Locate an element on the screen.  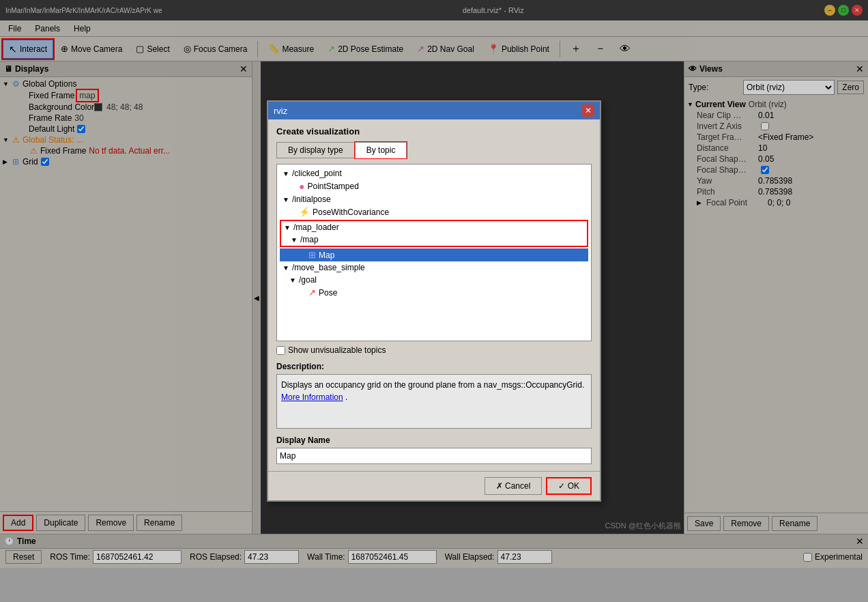
desc-text: Displays an occupancy grid on the ground… is located at coordinates (433, 385).